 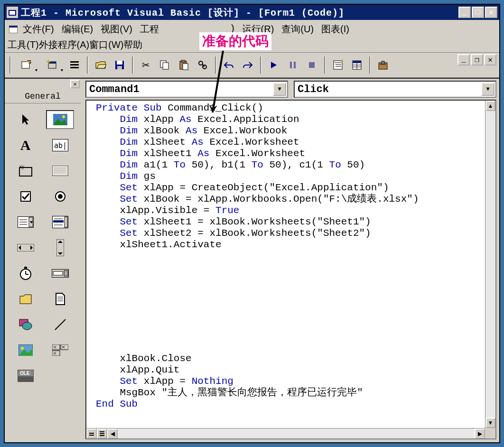 I want to click on full-module-view-button, so click(x=102, y=434).